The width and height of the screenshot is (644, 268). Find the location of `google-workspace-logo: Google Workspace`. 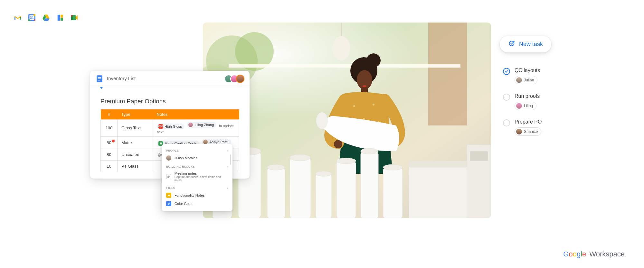

google-workspace-logo: Google Workspace is located at coordinates (594, 254).